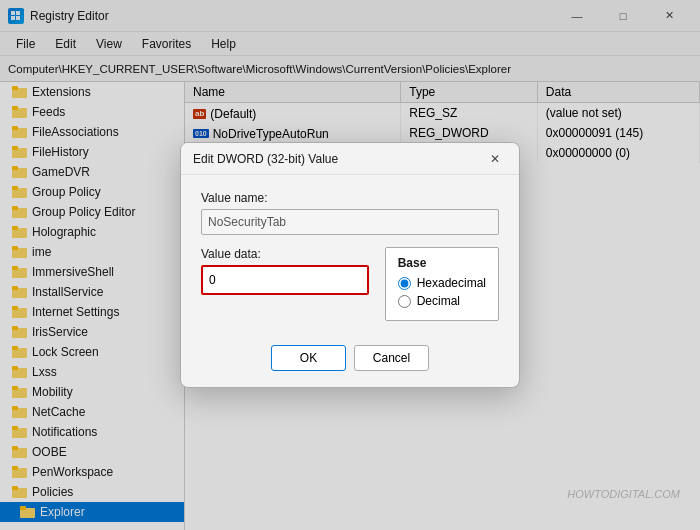  I want to click on base-group: Base Hexadecimal Decimal, so click(442, 284).